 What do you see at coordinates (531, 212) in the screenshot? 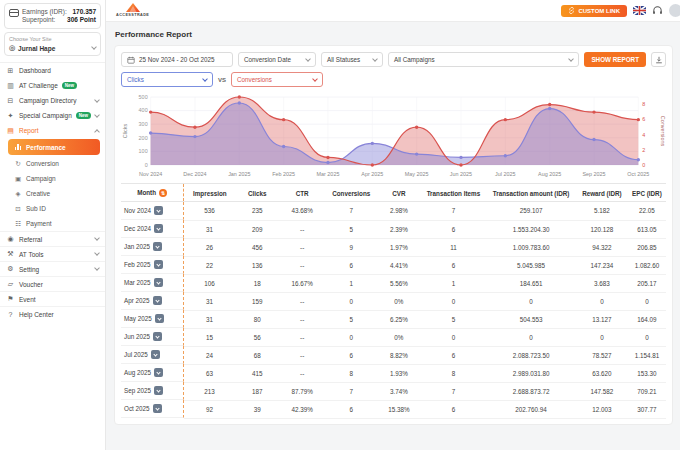
I see `amount-cell: 259.107` at bounding box center [531, 212].